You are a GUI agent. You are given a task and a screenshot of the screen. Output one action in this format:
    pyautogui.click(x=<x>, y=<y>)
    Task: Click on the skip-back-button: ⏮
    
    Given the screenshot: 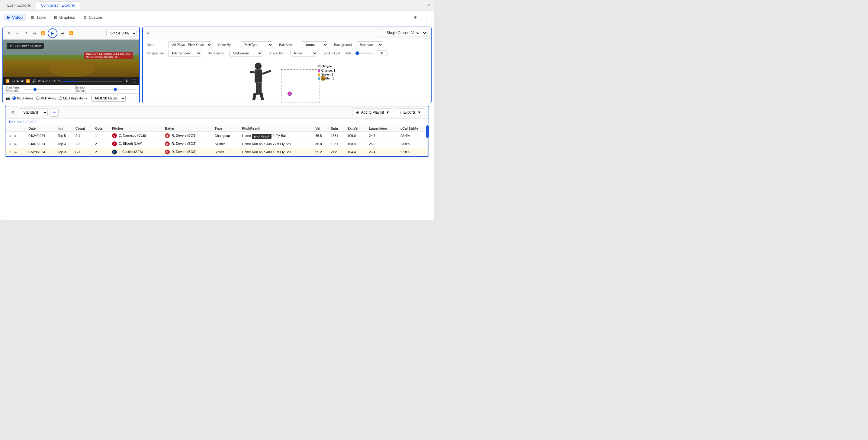 What is the action you would take?
    pyautogui.click(x=34, y=33)
    